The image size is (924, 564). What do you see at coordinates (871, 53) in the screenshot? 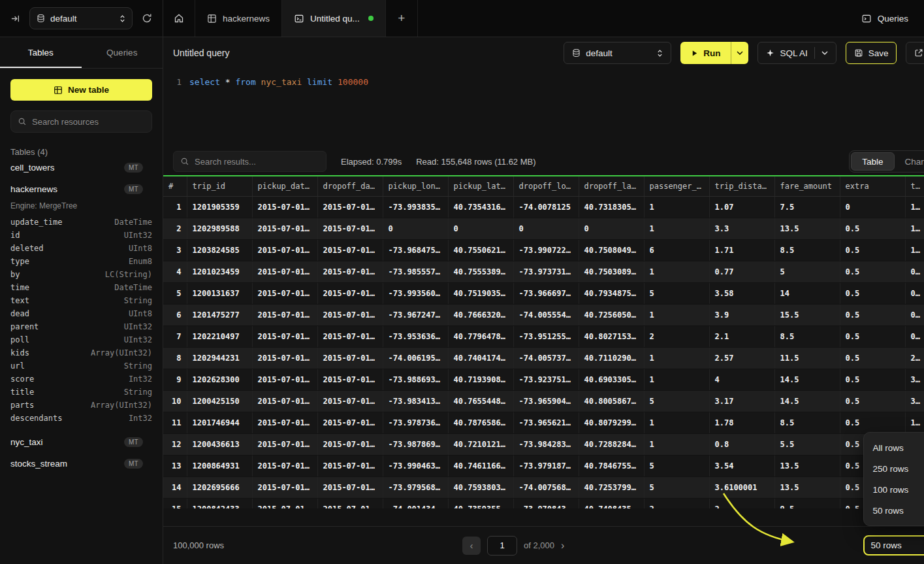
I see `save-button: Save` at bounding box center [871, 53].